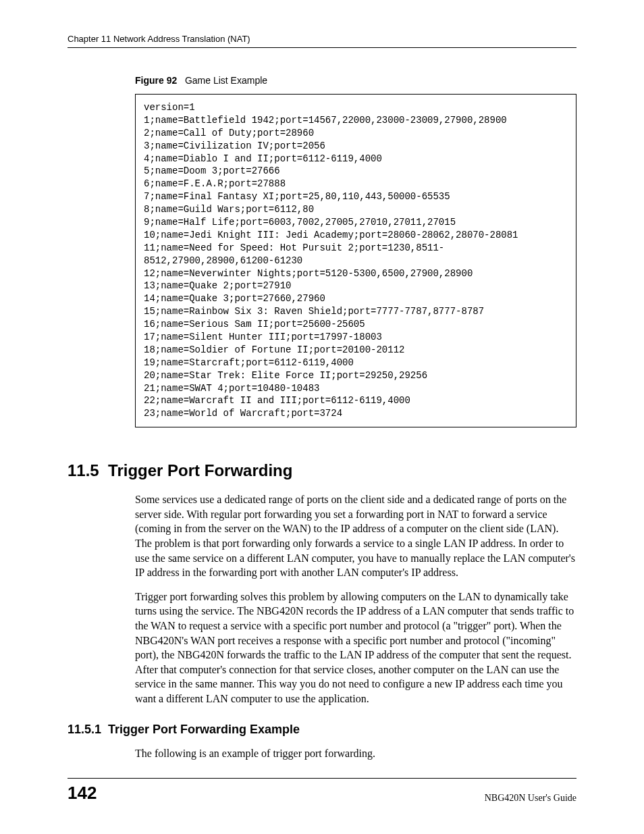 The height and width of the screenshot is (834, 644). I want to click on subsection-title: Trigger Port Forwarding Example, so click(204, 729).